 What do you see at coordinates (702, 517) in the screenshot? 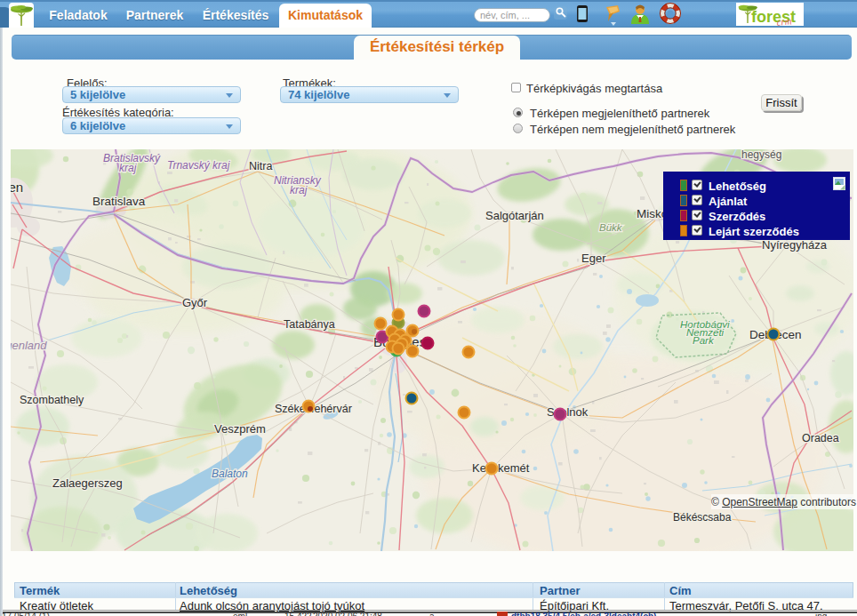
I see `svg-text: Békéscsaba` at bounding box center [702, 517].